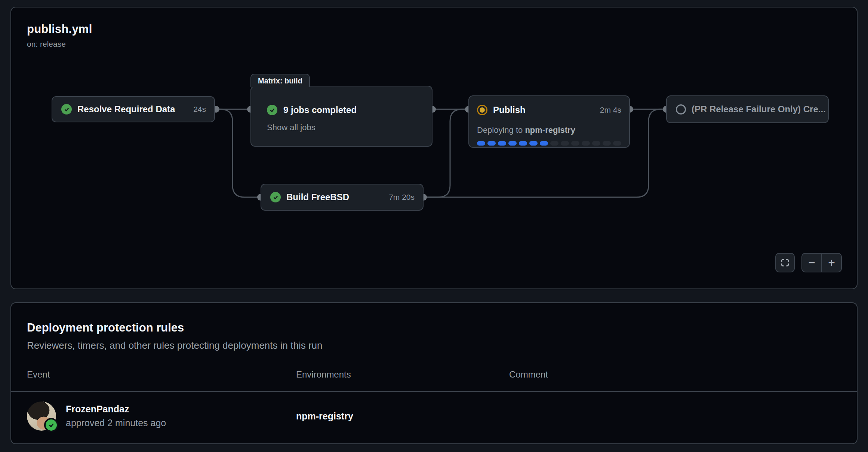 The height and width of the screenshot is (452, 868). What do you see at coordinates (812, 263) in the screenshot?
I see `minus-icon: −` at bounding box center [812, 263].